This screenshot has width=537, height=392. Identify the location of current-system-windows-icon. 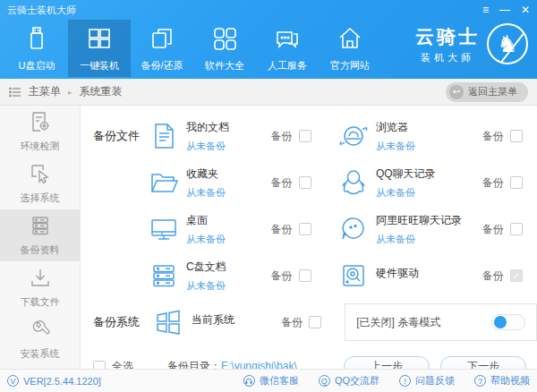
(168, 322).